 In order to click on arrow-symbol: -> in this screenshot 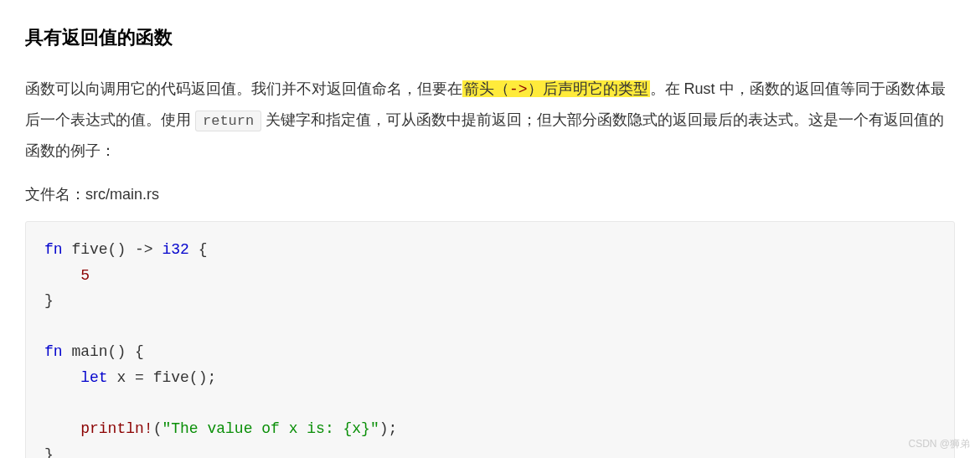, I will do `click(518, 90)`.